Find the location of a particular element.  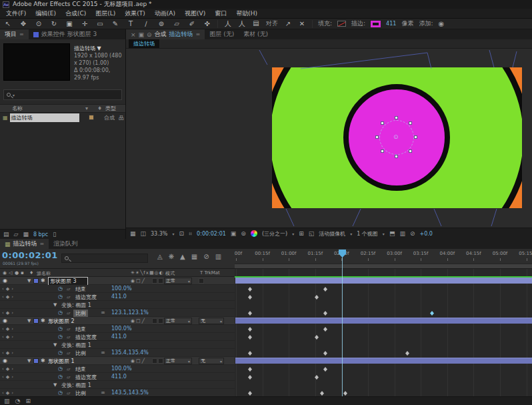

region-of-interest-icon: ⊡ is located at coordinates (181, 234).